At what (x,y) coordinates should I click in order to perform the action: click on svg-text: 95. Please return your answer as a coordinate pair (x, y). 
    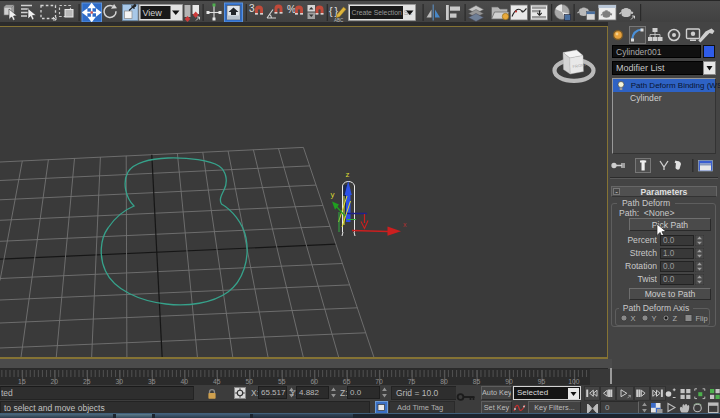
    Looking at the image, I should click on (542, 382).